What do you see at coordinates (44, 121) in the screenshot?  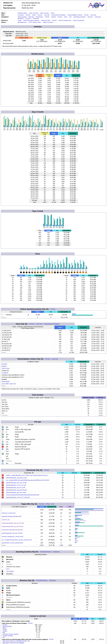 I see `visits-bar` at bounding box center [44, 121].